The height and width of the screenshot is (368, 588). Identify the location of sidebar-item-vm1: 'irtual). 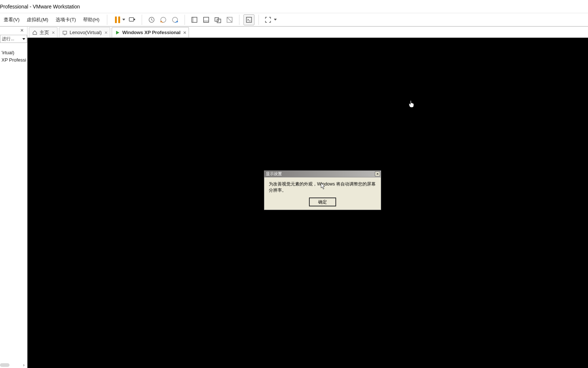
(14, 52).